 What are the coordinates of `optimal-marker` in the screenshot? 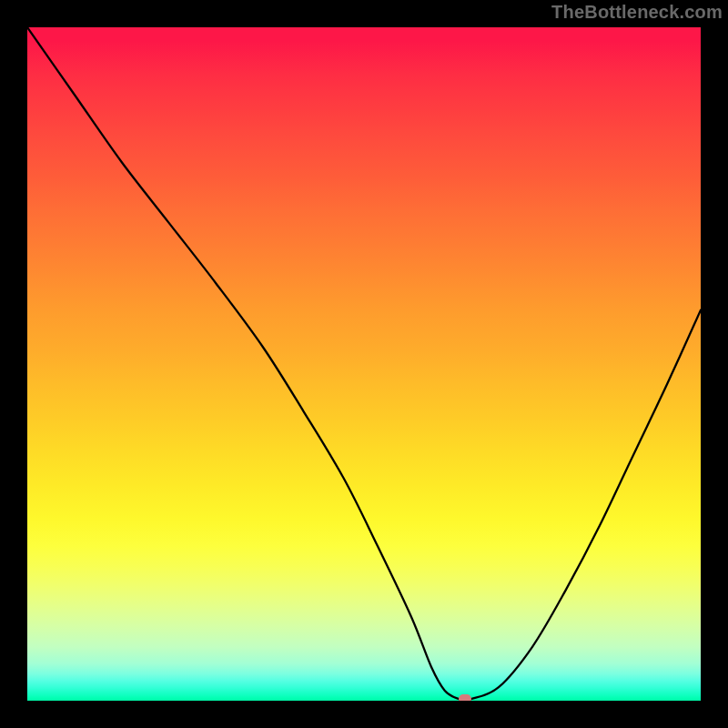 It's located at (465, 697).